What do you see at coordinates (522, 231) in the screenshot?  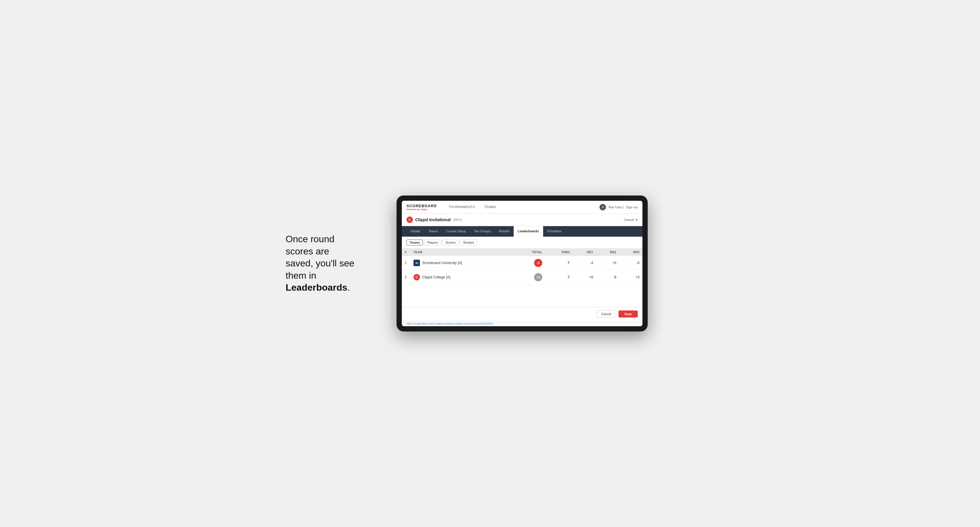 I see `sub-nav: Details Teams Course Setup Tee Groups Re…` at bounding box center [522, 231].